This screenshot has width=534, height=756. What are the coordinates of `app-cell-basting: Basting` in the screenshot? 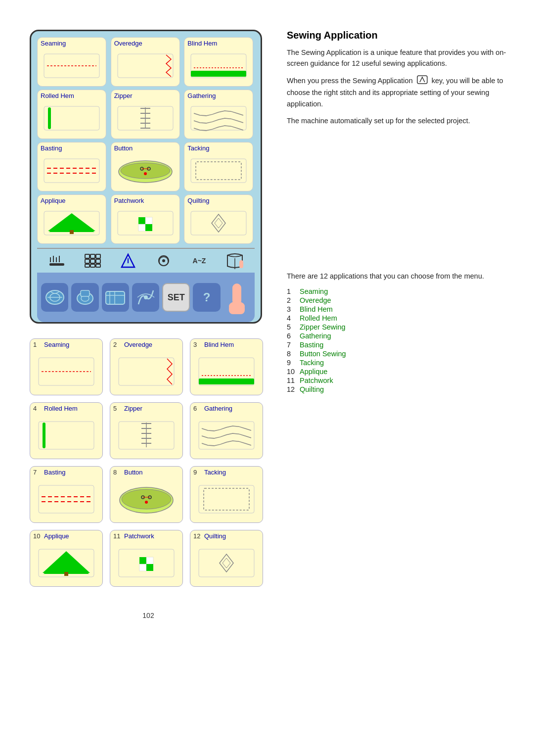 It's located at (72, 167).